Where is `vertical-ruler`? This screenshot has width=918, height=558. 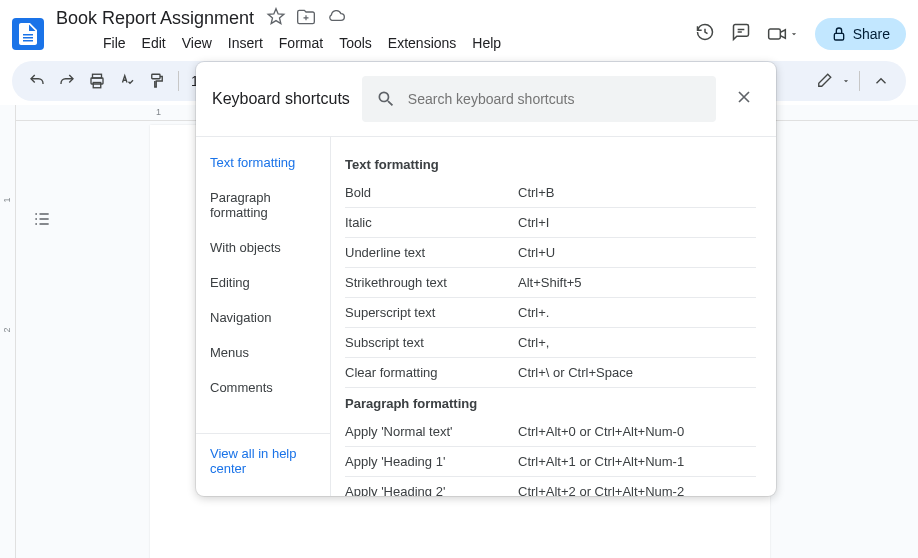 vertical-ruler is located at coordinates (8, 332).